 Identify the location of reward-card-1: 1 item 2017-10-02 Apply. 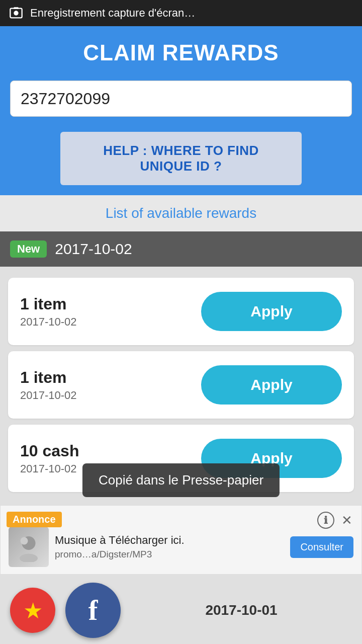
(181, 311).